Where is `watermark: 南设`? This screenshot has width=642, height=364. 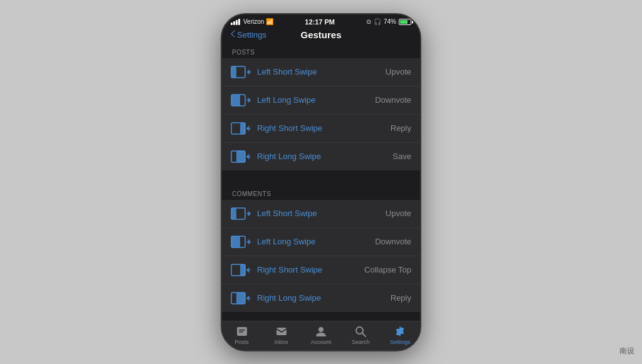 watermark: 南设 is located at coordinates (627, 351).